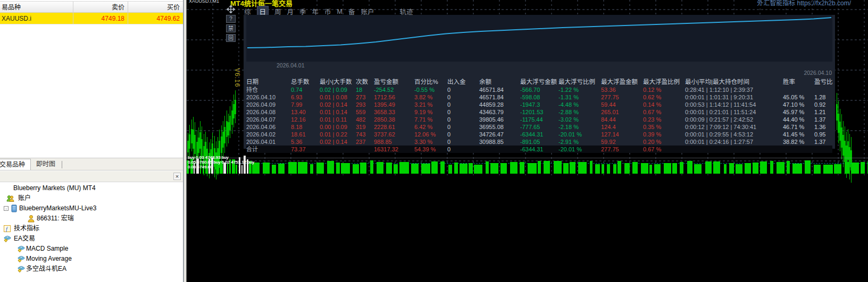 The image size is (868, 282). What do you see at coordinates (733, 82) in the screenshot?
I see `stats-header-cell: 最小|平均|最大持仓时间` at bounding box center [733, 82].